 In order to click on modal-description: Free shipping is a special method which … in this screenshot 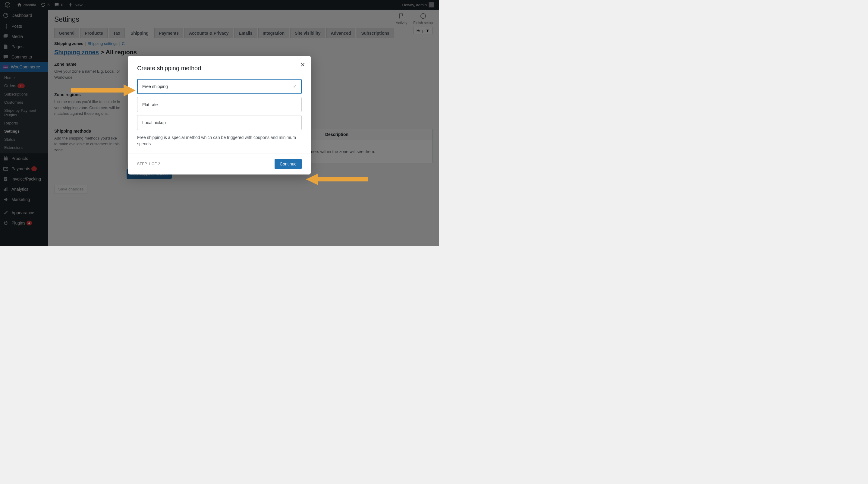, I will do `click(219, 141)`.